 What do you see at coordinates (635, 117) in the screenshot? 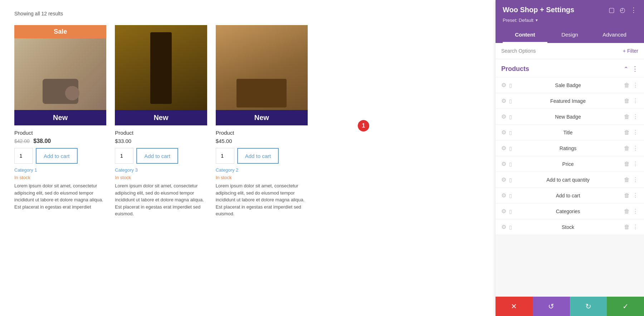
I see `more-icon-new-badge: ⋮` at bounding box center [635, 117].